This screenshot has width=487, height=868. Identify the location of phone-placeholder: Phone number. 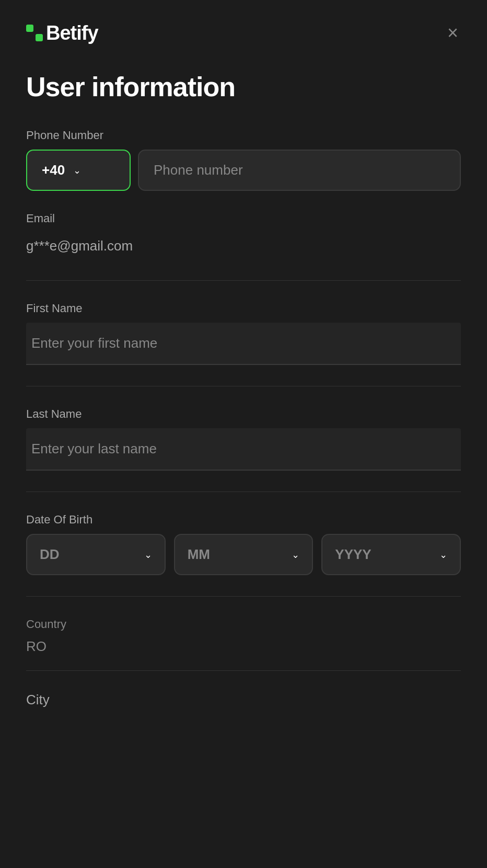
(199, 170).